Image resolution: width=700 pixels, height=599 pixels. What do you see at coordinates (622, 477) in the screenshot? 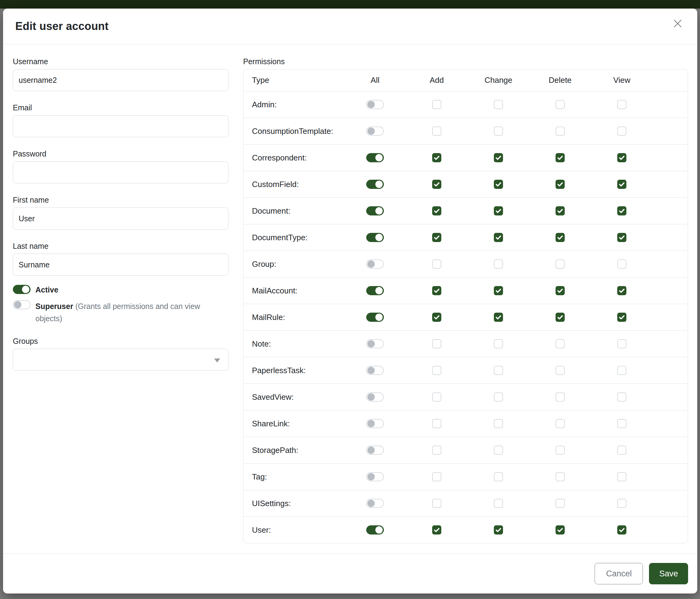
I see `tag-view-checkbox` at bounding box center [622, 477].